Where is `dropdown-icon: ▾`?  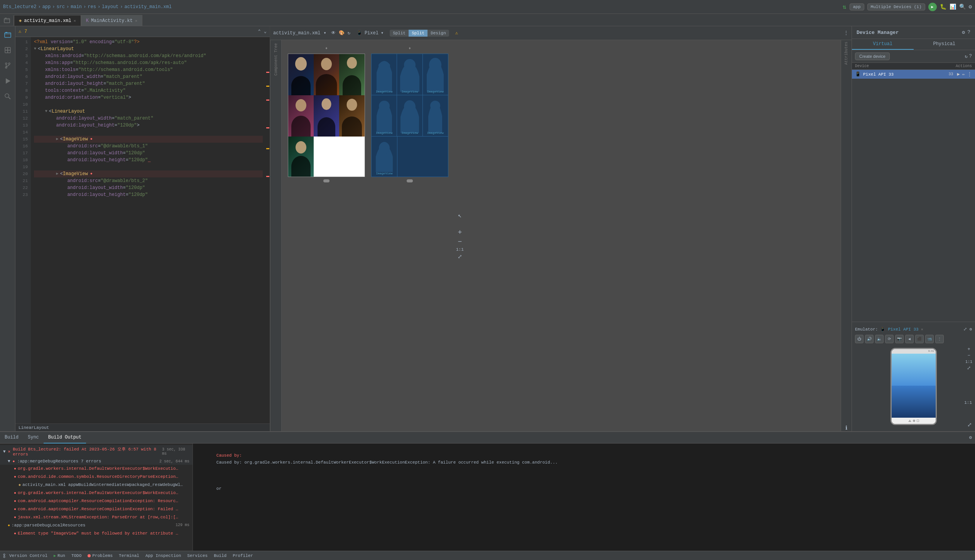
dropdown-icon: ▾ is located at coordinates (325, 33).